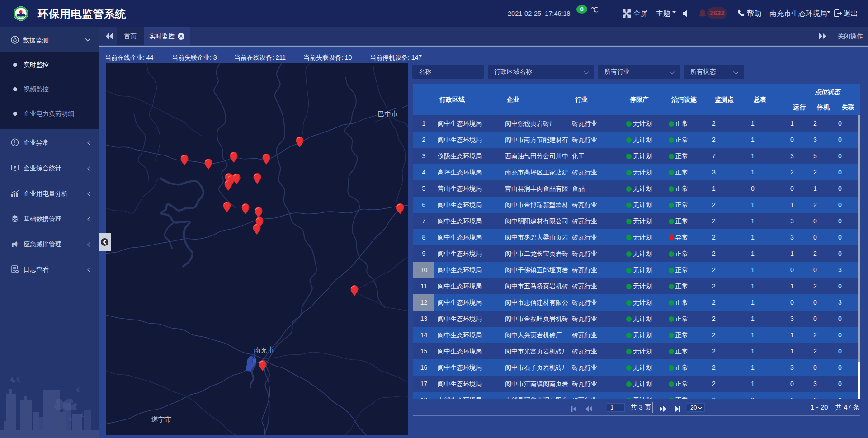 This screenshot has width=868, height=438. Describe the element at coordinates (388, 114) in the screenshot. I see `svg-text: 巴中市` at that location.